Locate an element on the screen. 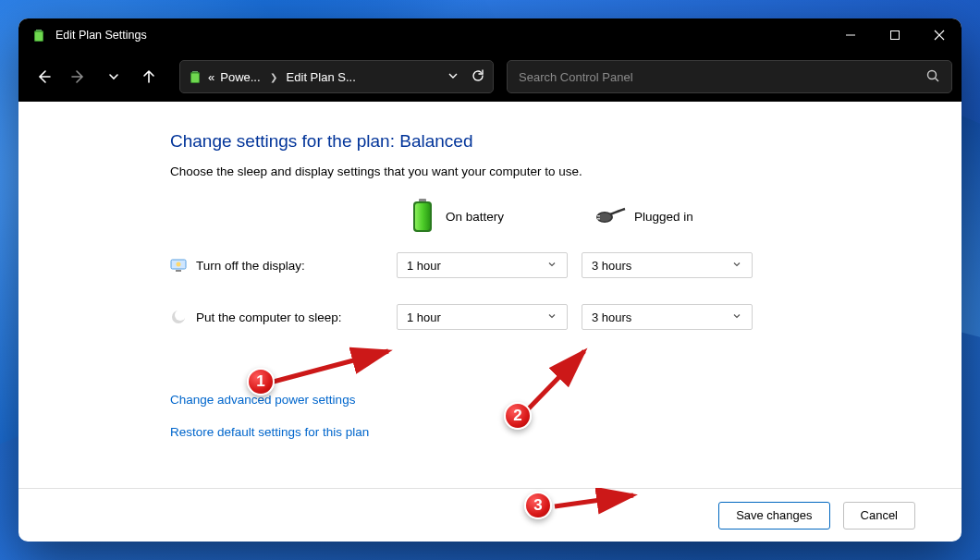 Image resolution: width=980 pixels, height=560 pixels. chevron-right-icon: ❯ is located at coordinates (274, 78).